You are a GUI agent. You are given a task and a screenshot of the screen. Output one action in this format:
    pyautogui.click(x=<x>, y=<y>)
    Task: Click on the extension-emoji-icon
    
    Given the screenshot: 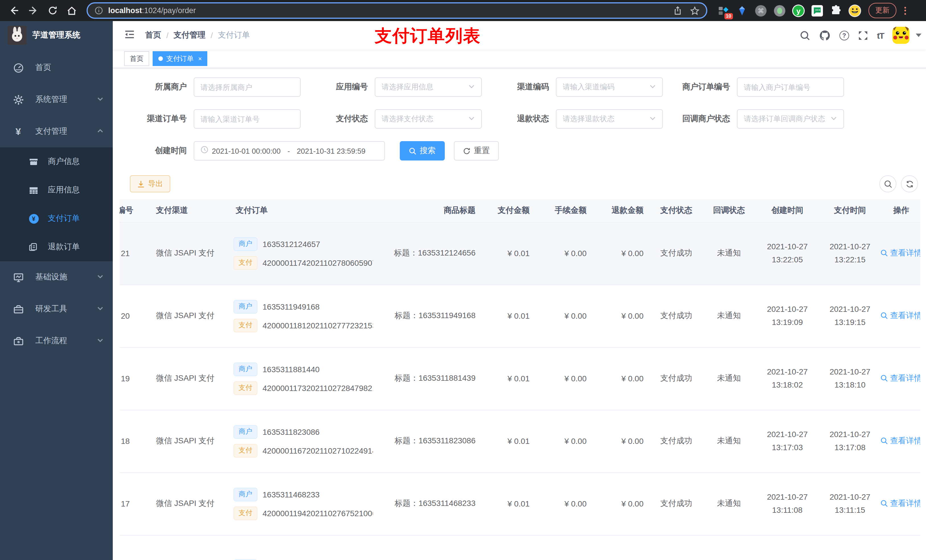 What is the action you would take?
    pyautogui.click(x=855, y=11)
    